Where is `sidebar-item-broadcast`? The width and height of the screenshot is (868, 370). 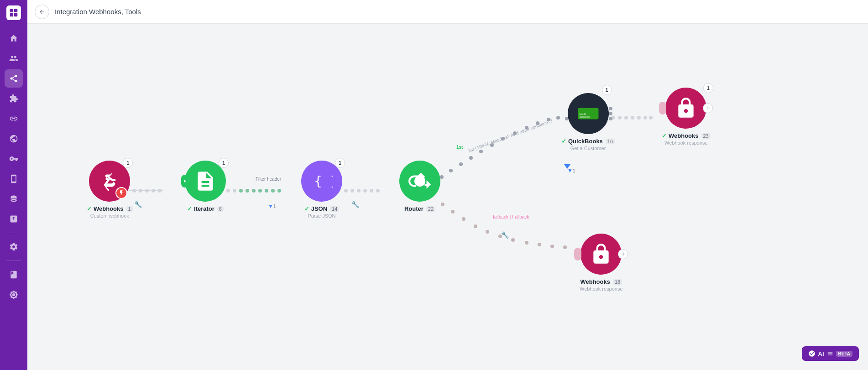
sidebar-item-broadcast is located at coordinates (14, 295).